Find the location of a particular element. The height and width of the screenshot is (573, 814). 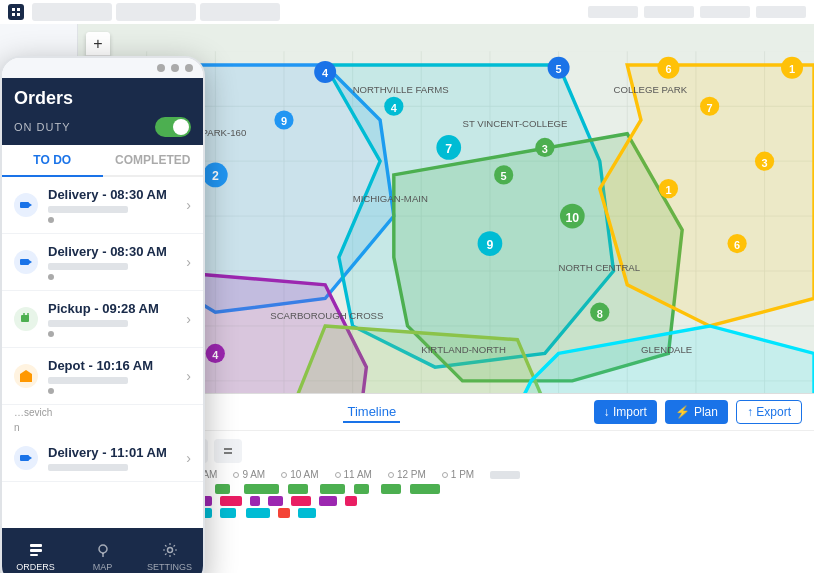

hour-label-9am: 9 AM is located at coordinates (254, 474).